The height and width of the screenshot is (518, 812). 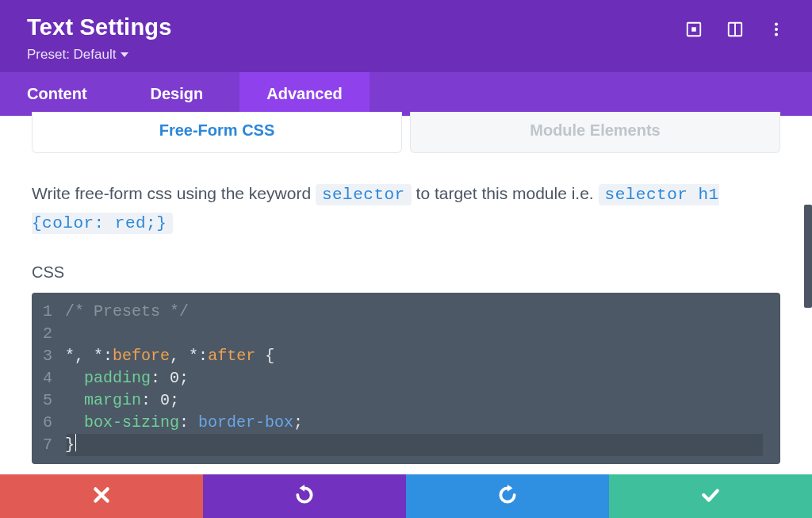 What do you see at coordinates (508, 497) in the screenshot?
I see `redo-icon` at bounding box center [508, 497].